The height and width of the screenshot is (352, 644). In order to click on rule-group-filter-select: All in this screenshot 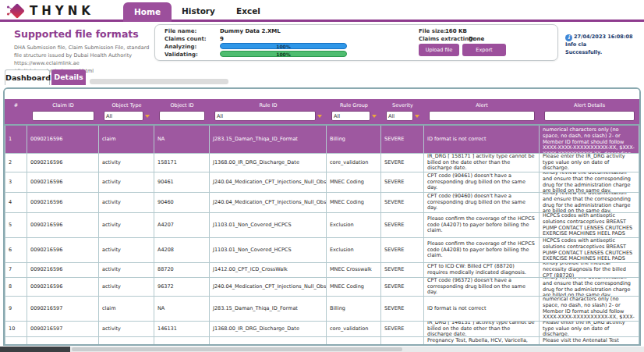, I will do `click(351, 116)`.